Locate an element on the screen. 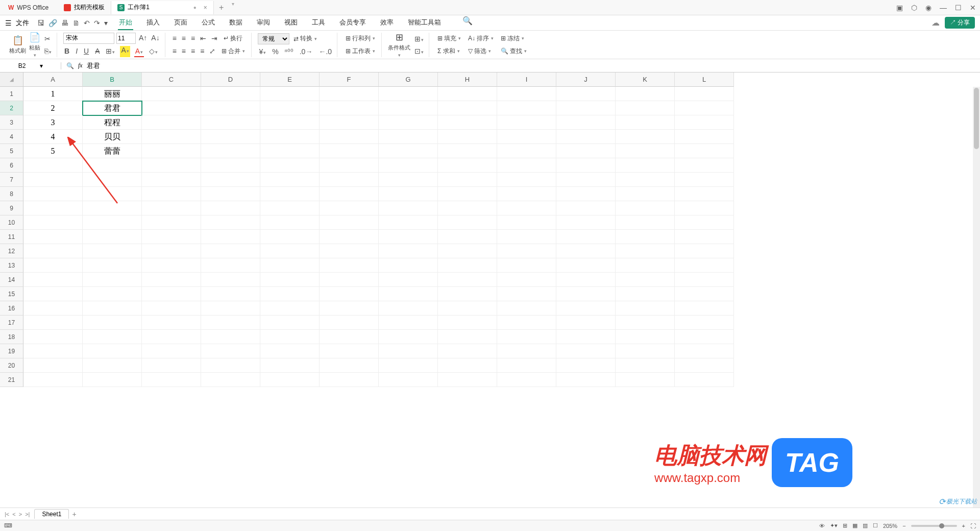 Image resolution: width=980 pixels, height=531 pixels. decrease-font-icon: A↓ is located at coordinates (155, 38).